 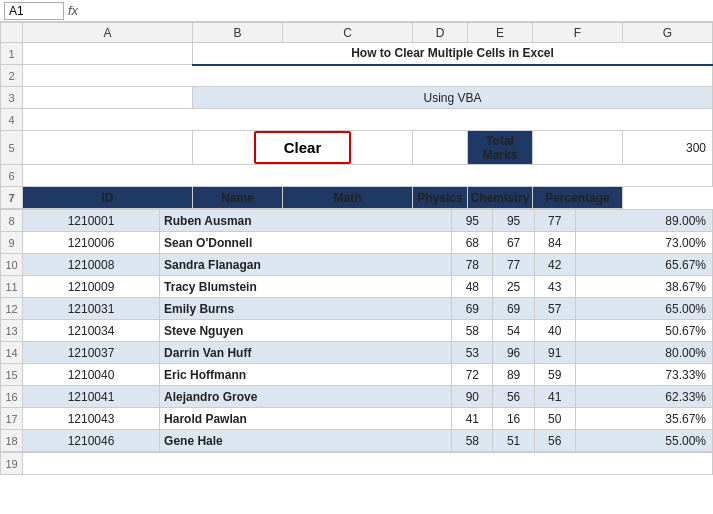 What do you see at coordinates (357, 54) in the screenshot?
I see `row-1: 1 How to Clear Multiple Cells in Excel` at bounding box center [357, 54].